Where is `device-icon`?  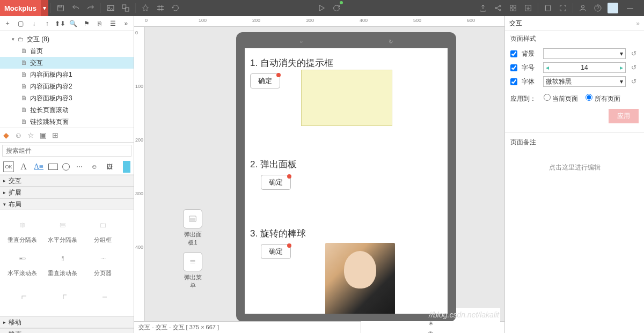 device-icon is located at coordinates (548, 8).